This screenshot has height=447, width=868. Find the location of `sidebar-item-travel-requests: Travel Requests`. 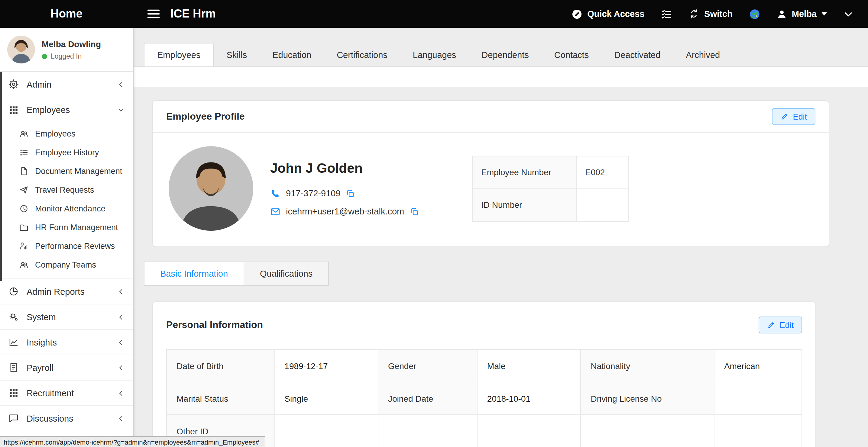

sidebar-item-travel-requests: Travel Requests is located at coordinates (67, 190).